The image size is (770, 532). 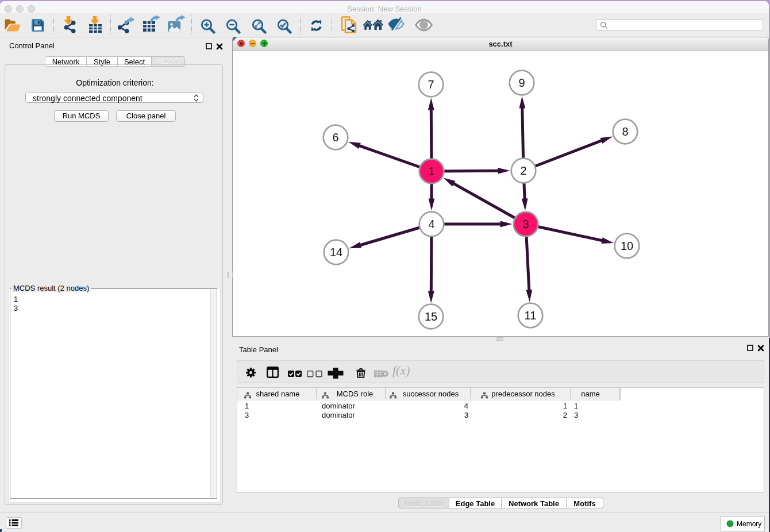 What do you see at coordinates (431, 317) in the screenshot?
I see `svg-text: 15` at bounding box center [431, 317].